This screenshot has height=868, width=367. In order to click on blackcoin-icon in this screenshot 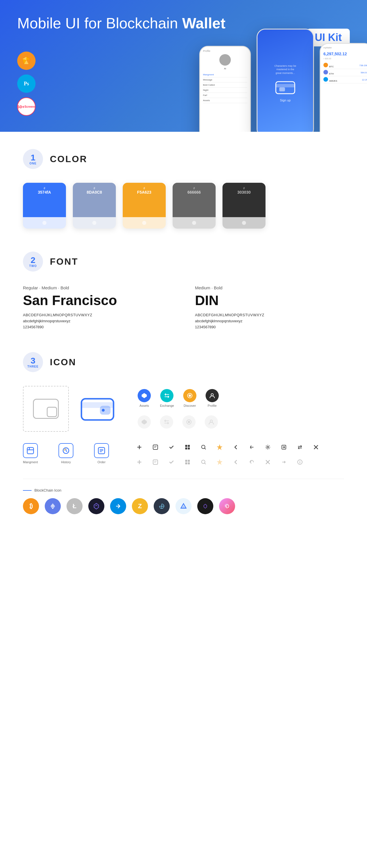, I will do `click(96, 506)`.